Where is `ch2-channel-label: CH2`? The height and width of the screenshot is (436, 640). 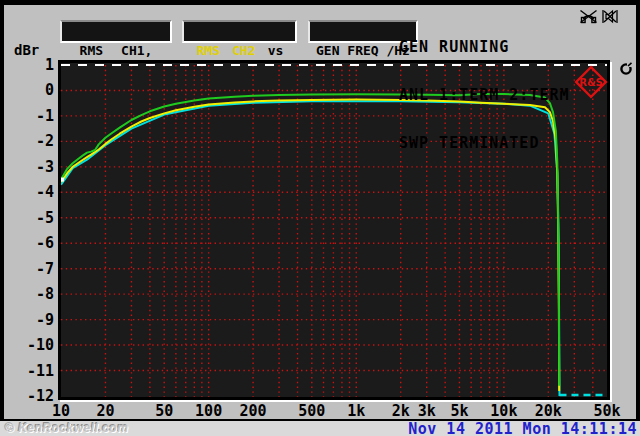 ch2-channel-label: CH2 is located at coordinates (244, 50).